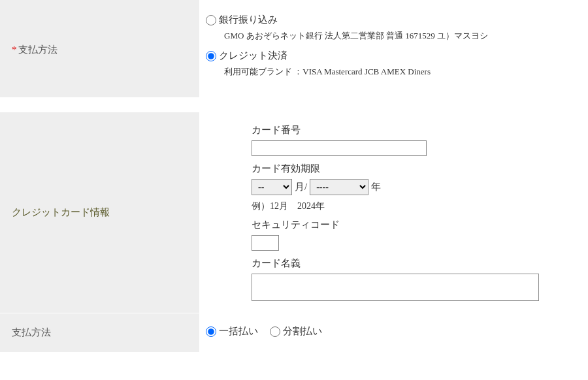 The height and width of the screenshot is (380, 588). Describe the element at coordinates (402, 36) in the screenshot. I see `bank-transfer-detail: GMO あおぞらネット銀行 法人第二営業部 普通 1671529 ユ）マスヨシ` at that location.